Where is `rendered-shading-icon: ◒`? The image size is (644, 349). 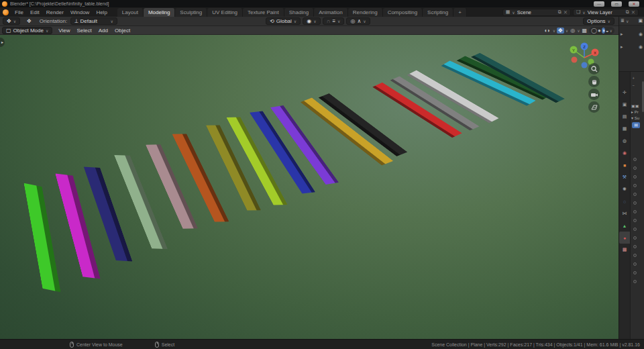 rendered-shading-icon: ◒ is located at coordinates (608, 31).